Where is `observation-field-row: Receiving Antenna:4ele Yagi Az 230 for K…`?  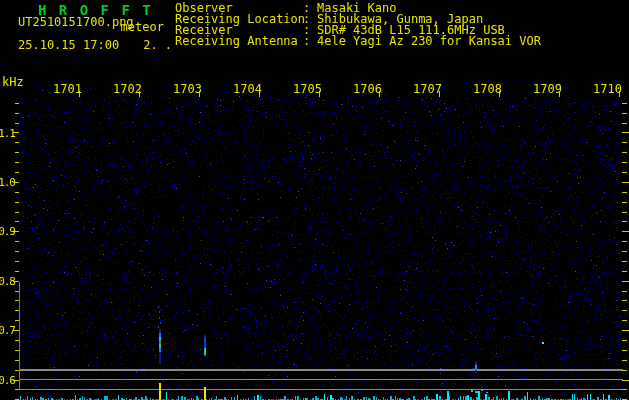 observation-field-row: Receiving Antenna:4ele Yagi Az 230 for K… is located at coordinates (358, 42).